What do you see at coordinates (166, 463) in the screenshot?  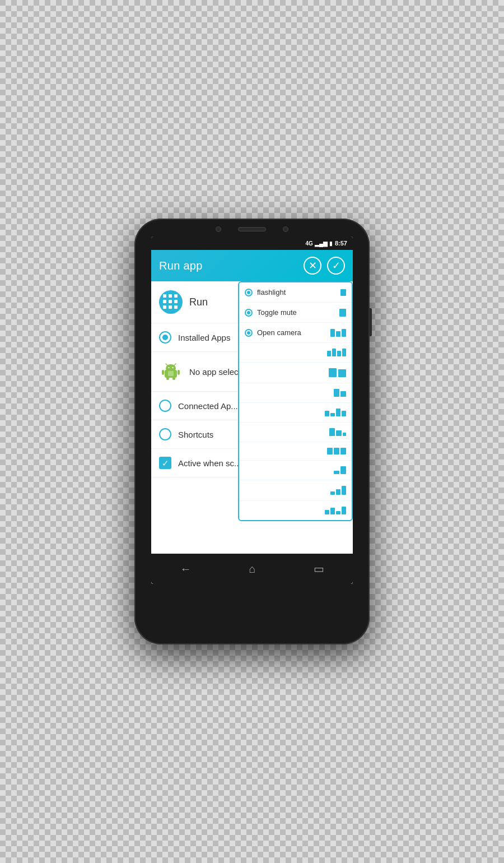 I see `checkmark-icon: ✓` at bounding box center [166, 463].